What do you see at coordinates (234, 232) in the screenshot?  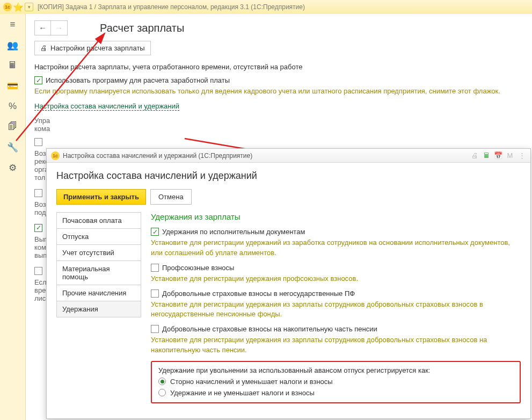 I see `exec-docs-label: Удержания по исполнительным документам` at bounding box center [234, 232].